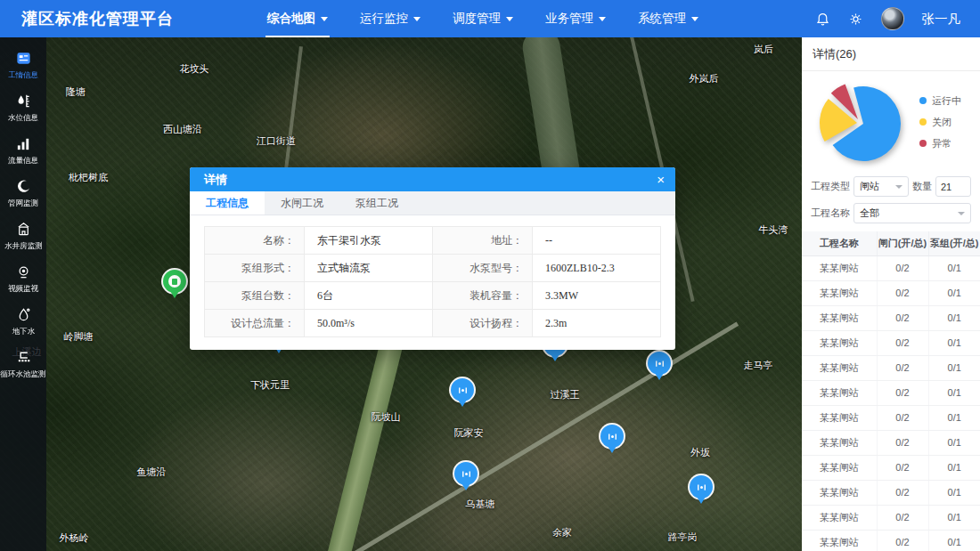  I want to click on nav-item-map: 综合地图, so click(298, 19).